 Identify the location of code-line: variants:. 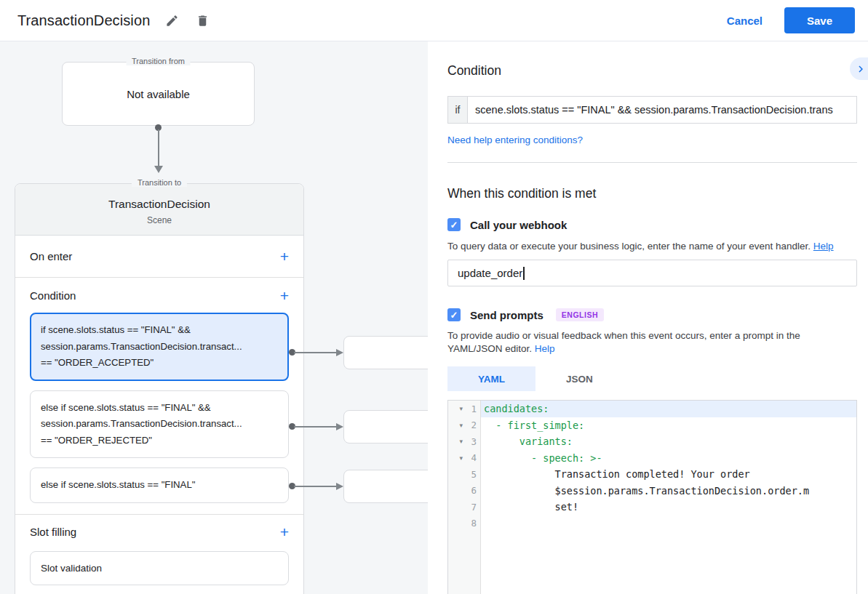
(669, 442).